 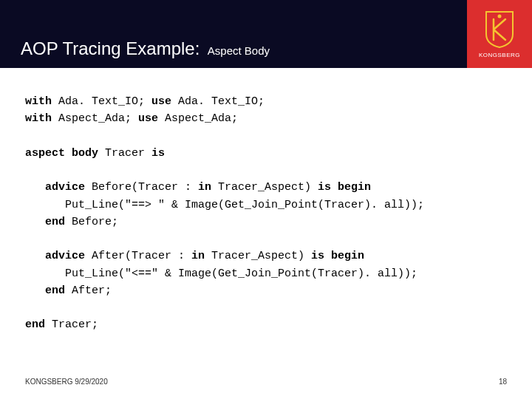 What do you see at coordinates (110, 49) in the screenshot?
I see `title-main: AOP Tracing Example:` at bounding box center [110, 49].